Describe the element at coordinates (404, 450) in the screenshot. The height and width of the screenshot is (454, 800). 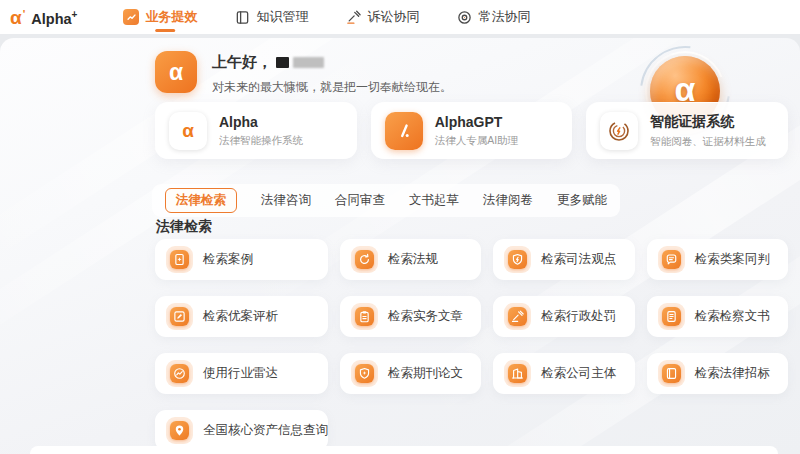
I see `bottom-panel-edge` at that location.